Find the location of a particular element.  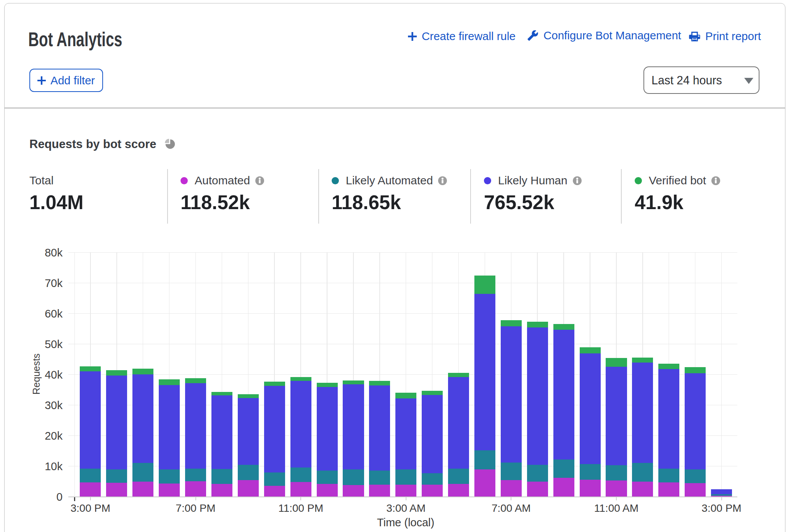

svg-text: 0 is located at coordinates (60, 497).